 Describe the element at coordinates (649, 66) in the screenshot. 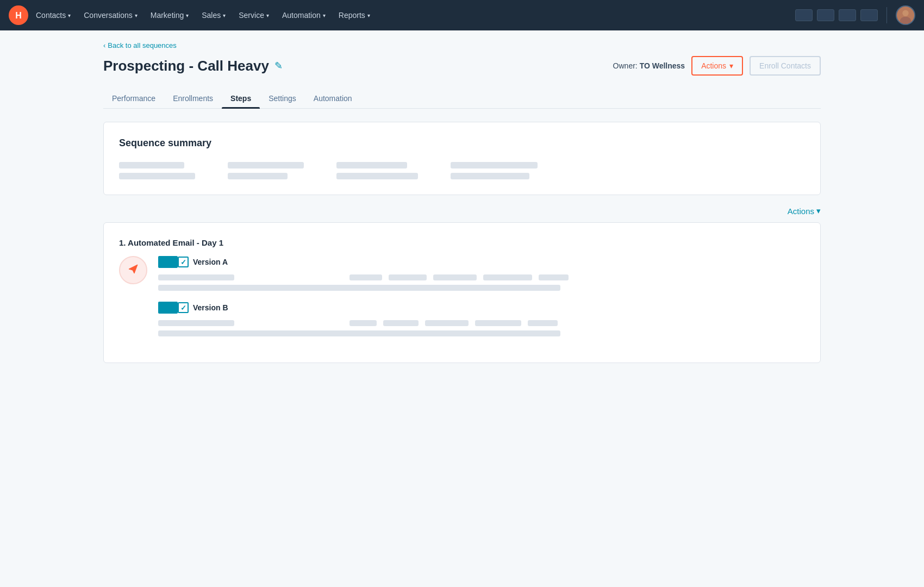

I see `owner-label: Owner: TO Wellness` at that location.